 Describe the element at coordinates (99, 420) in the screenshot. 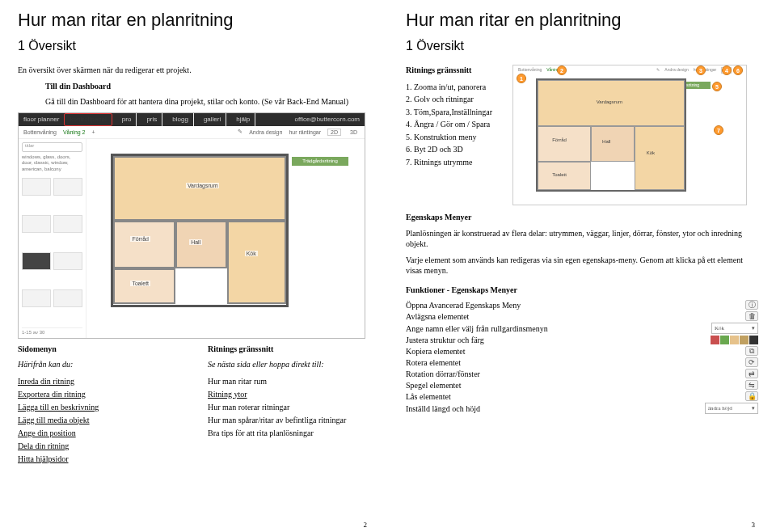

I see `list-item: Lägg till media objekt` at that location.